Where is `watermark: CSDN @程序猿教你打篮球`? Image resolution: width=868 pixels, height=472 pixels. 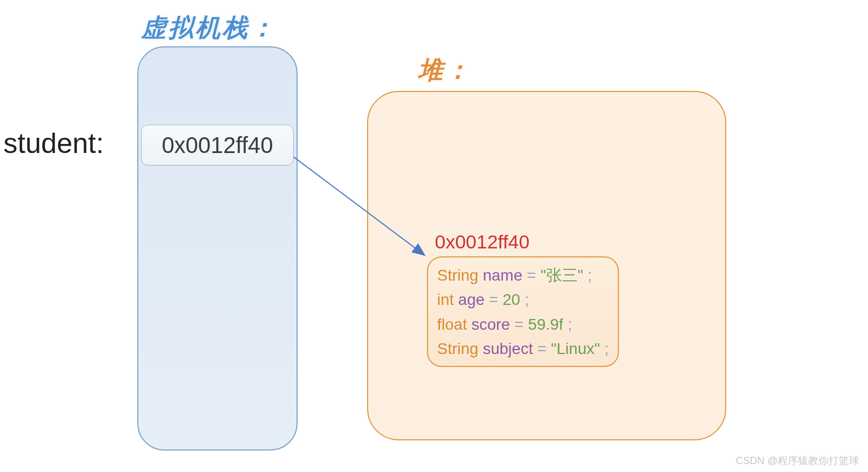
watermark: CSDN @程序猿教你打篮球 is located at coordinates (797, 461).